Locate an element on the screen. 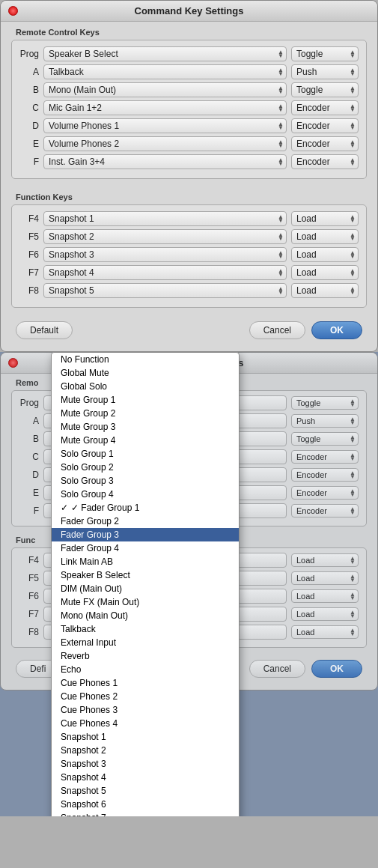  remote-row-a: A Talkback ▲▼ Push ▲▼ is located at coordinates (189, 72).